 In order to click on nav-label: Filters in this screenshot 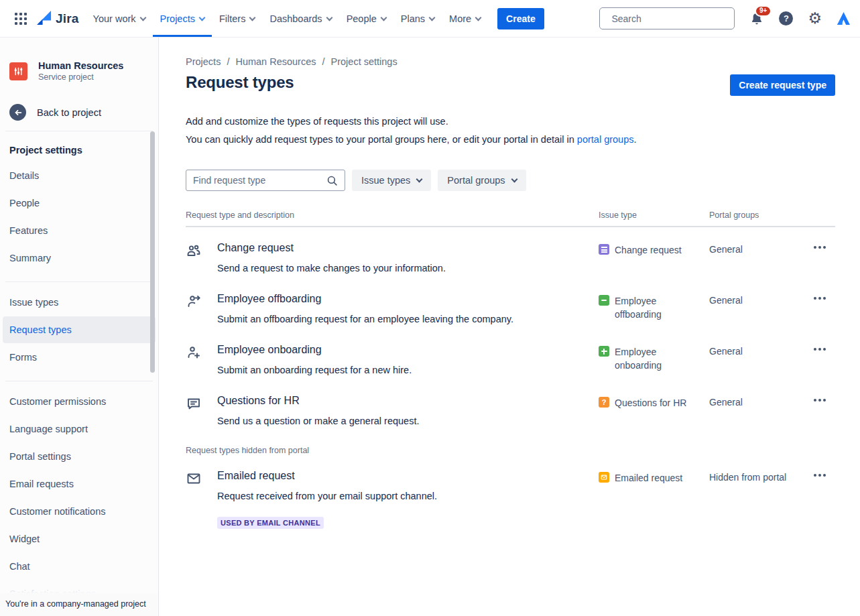, I will do `click(232, 19)`.